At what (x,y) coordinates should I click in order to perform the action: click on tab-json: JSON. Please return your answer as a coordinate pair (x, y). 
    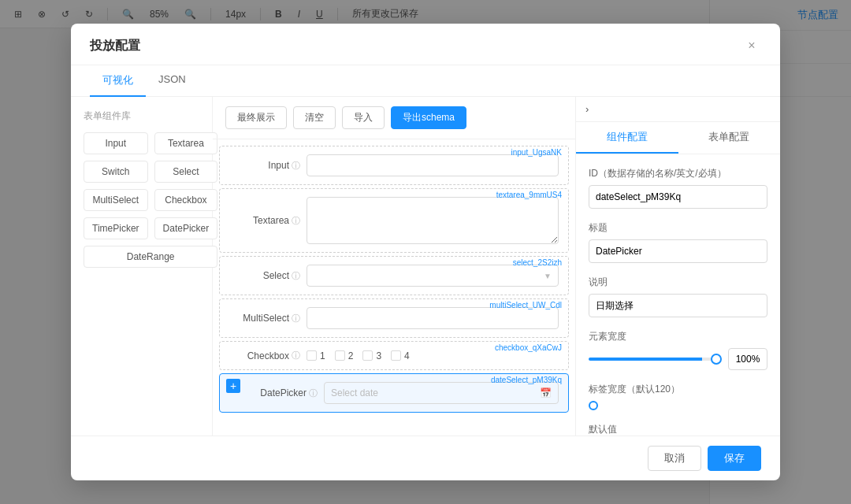
    Looking at the image, I should click on (172, 81).